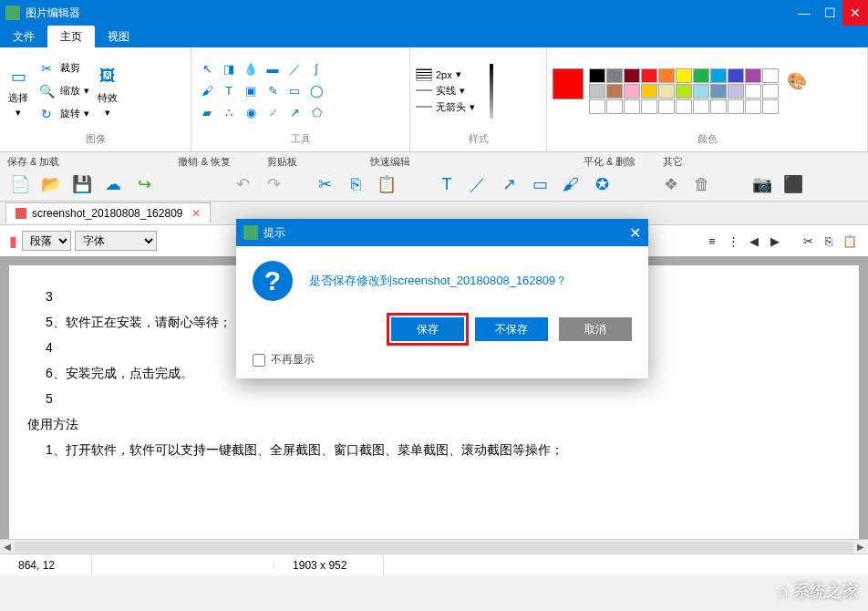  I want to click on minimize-button: —, so click(804, 13).